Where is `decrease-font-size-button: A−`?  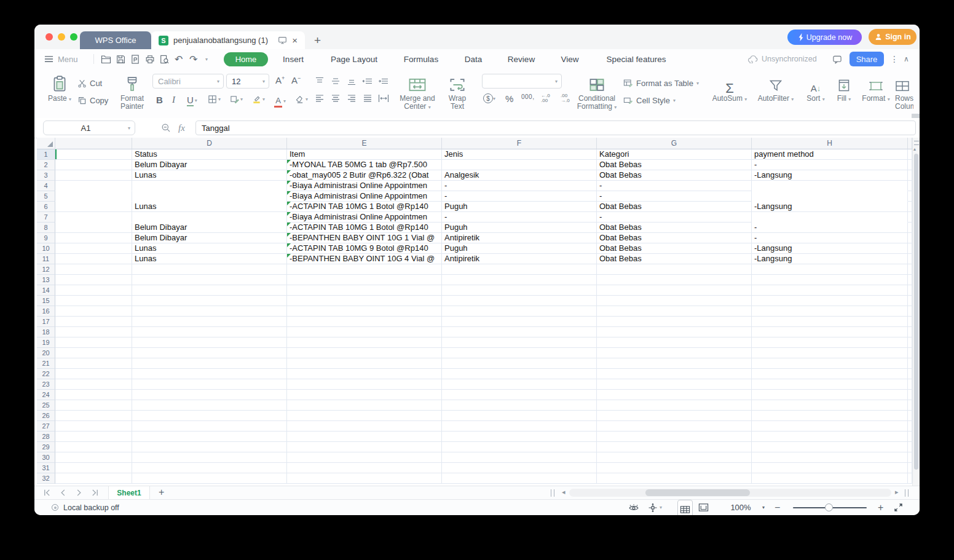 decrease-font-size-button: A− is located at coordinates (296, 80).